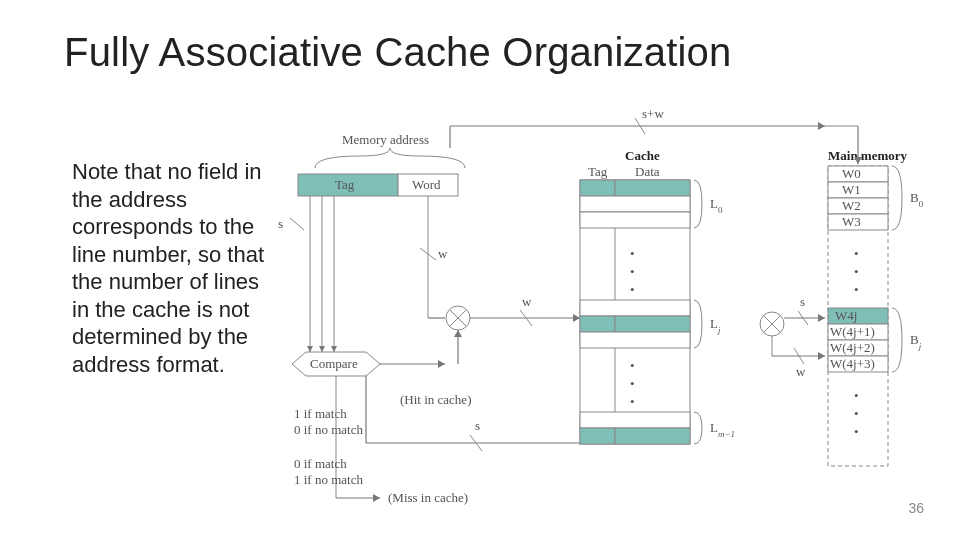  I want to click on memory-address-label: Memory address, so click(386, 140).